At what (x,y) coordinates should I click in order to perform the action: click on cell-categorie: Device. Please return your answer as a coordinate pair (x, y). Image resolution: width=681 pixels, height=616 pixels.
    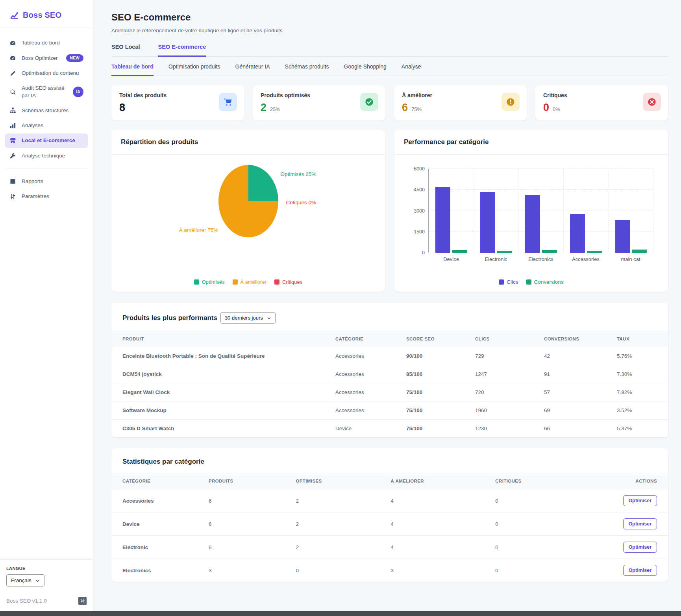
    Looking at the image, I should click on (371, 429).